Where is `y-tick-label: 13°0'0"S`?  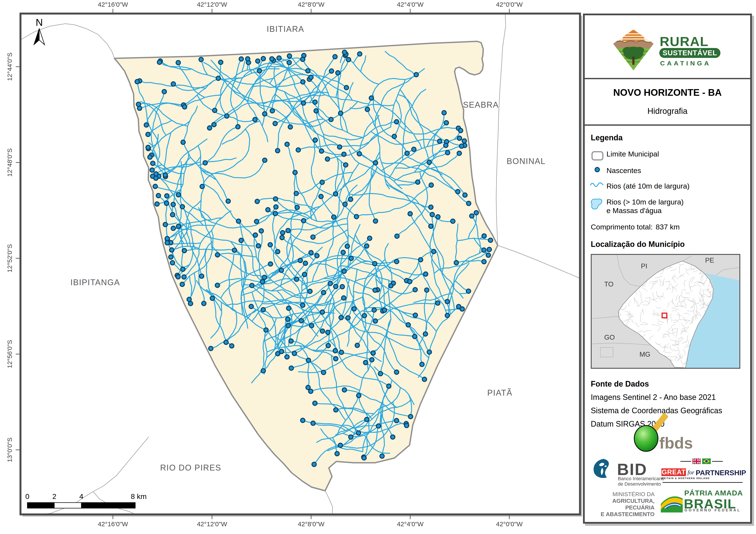
y-tick-label: 13°0'0"S is located at coordinates (10, 450).